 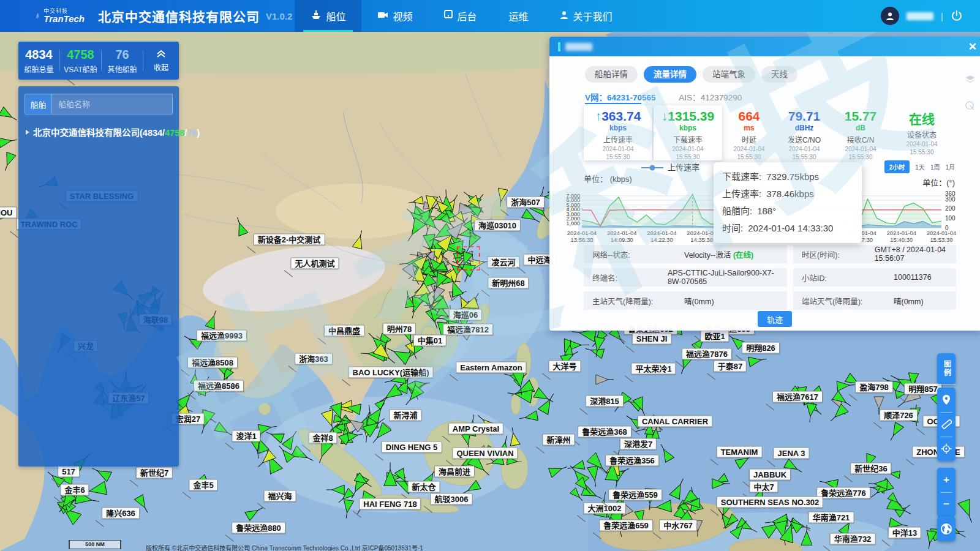 I want to click on avatar, so click(x=890, y=16).